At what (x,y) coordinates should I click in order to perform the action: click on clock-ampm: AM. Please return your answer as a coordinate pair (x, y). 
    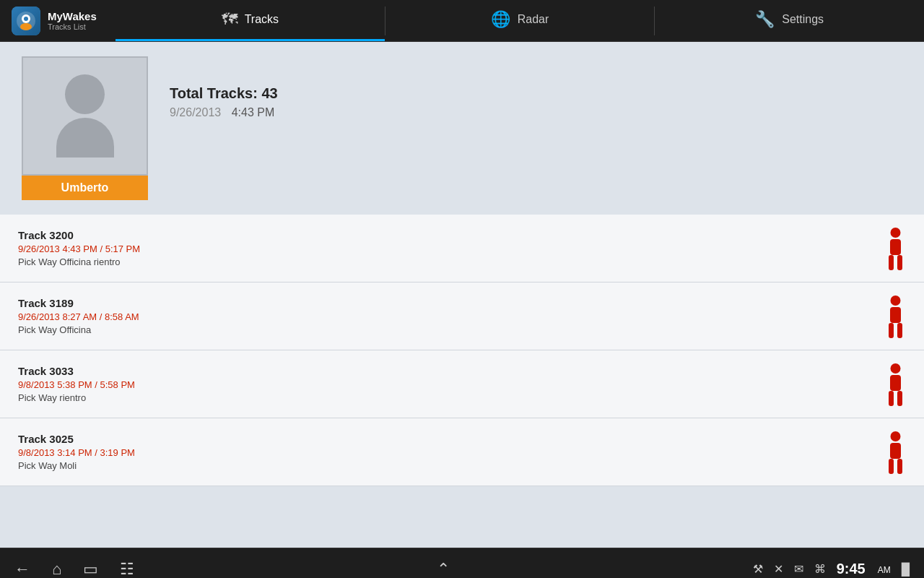
    Looking at the image, I should click on (884, 570).